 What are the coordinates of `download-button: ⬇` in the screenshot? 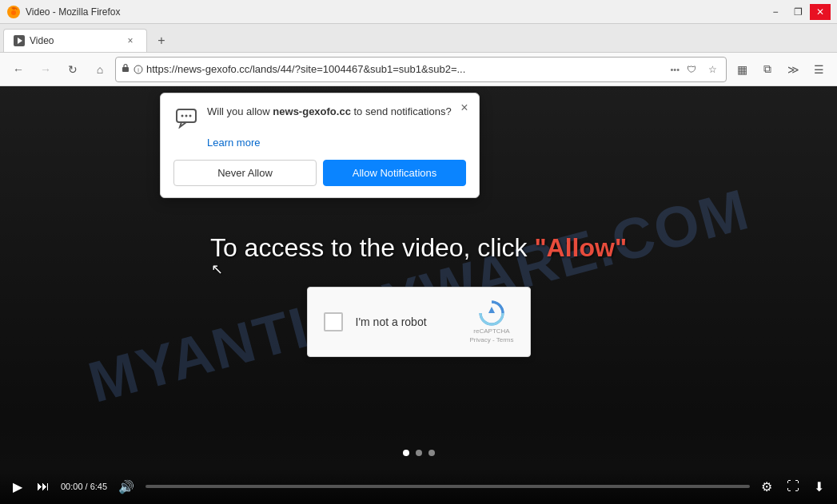 It's located at (819, 487).